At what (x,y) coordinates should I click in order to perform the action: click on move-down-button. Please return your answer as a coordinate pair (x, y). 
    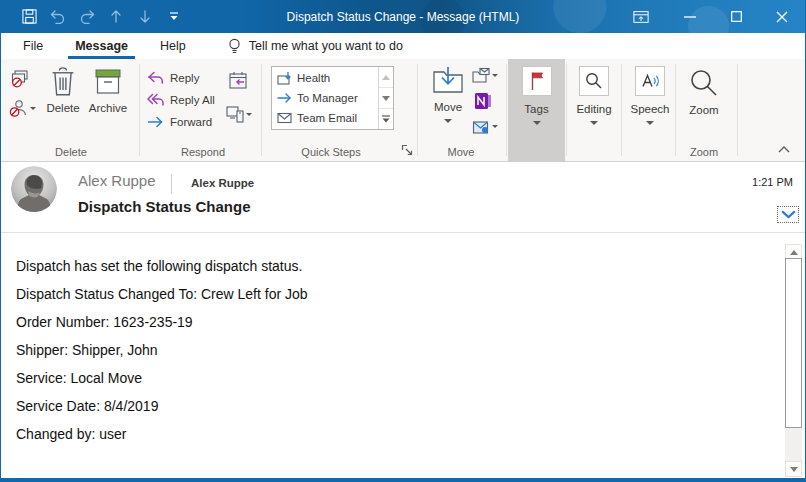
    Looking at the image, I should click on (145, 17).